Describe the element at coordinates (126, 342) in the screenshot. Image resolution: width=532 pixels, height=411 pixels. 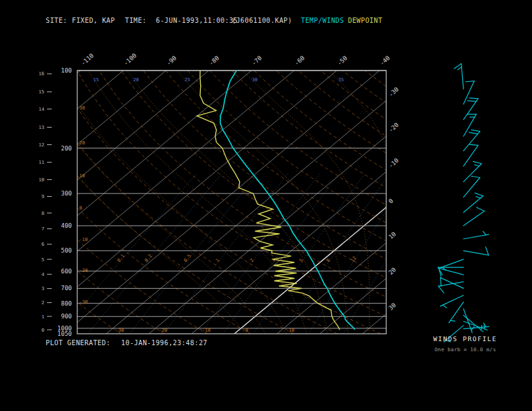
I see `plot-generated: PLOT GENERATED:10-JAN-1996,23:48:27` at that location.